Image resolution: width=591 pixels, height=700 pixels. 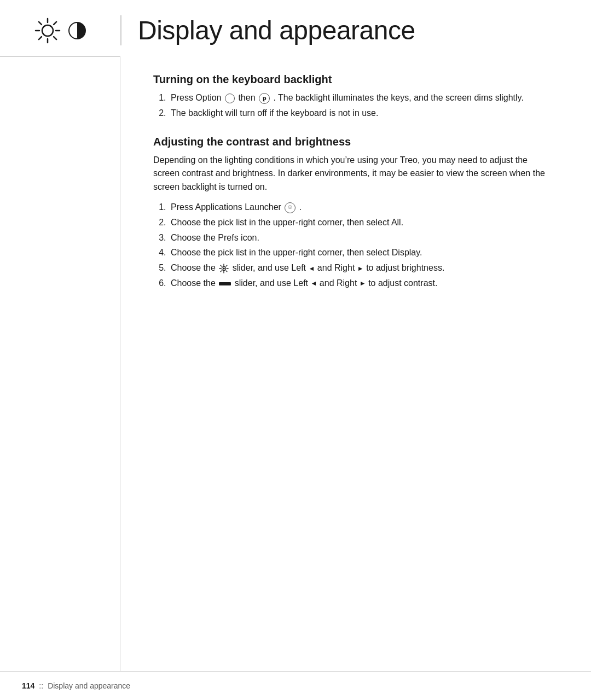 I want to click on step2-text: The backlight will turn off if the keybo…, so click(x=275, y=113).